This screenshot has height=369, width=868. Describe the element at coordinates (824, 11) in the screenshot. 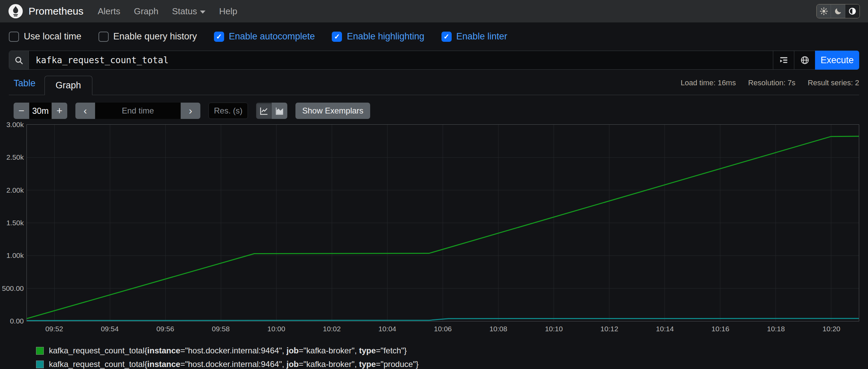

I see `theme-light-button` at that location.